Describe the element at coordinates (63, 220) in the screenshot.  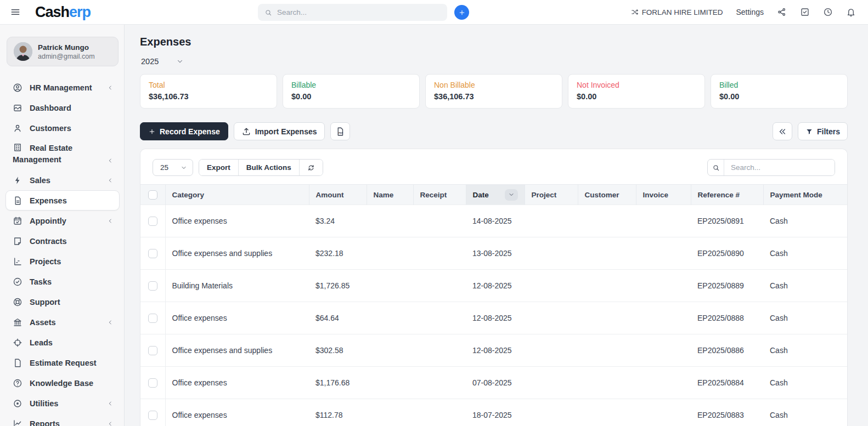
I see `sidebar-item-appointly: Appointly` at that location.